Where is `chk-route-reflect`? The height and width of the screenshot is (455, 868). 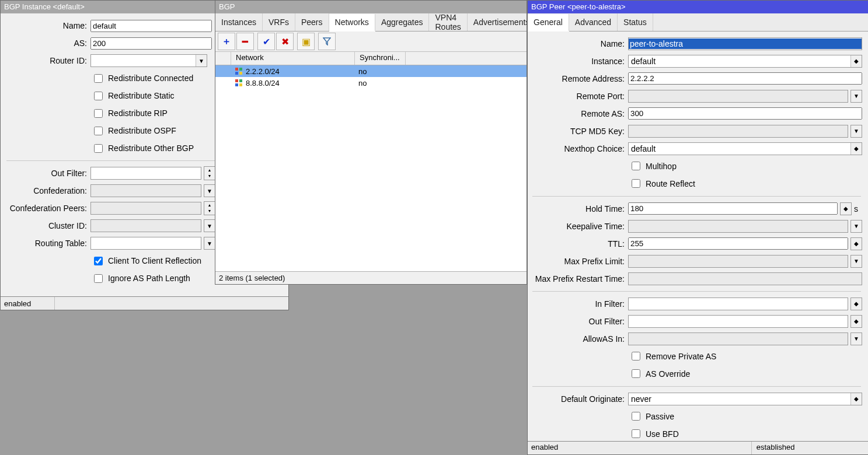 chk-route-reflect is located at coordinates (636, 183).